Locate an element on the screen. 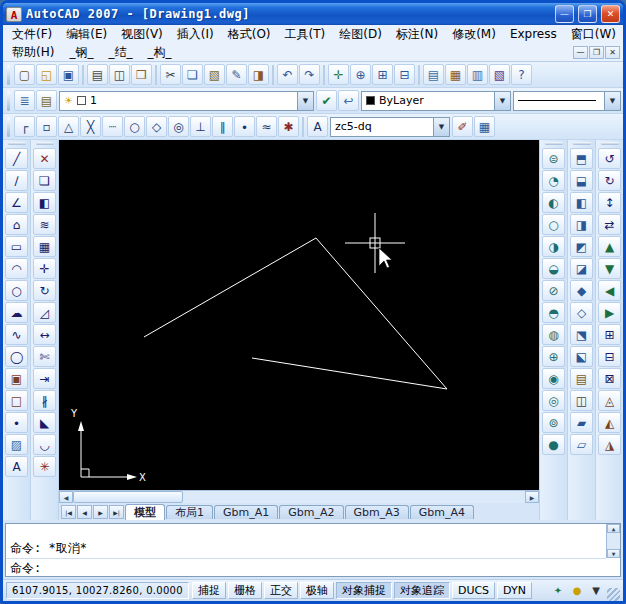  half-circle-right-icon: ◑ is located at coordinates (554, 246).